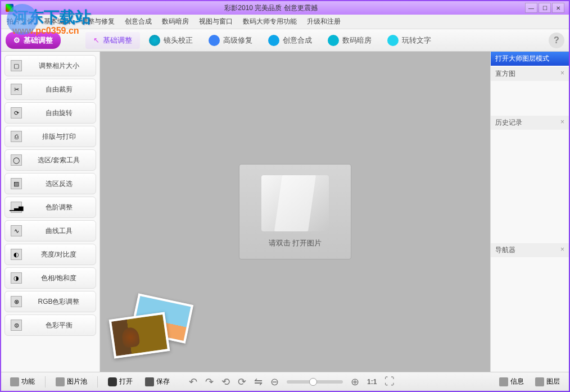  I want to click on info-button: 信息, so click(512, 382).